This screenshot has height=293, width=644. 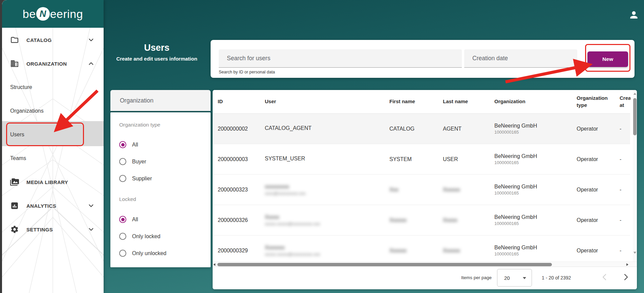 What do you see at coordinates (421, 129) in the screenshot?
I see `table-row: 2000000002 CATALOG_AGENT CATALOG AGENT B…` at bounding box center [421, 129].